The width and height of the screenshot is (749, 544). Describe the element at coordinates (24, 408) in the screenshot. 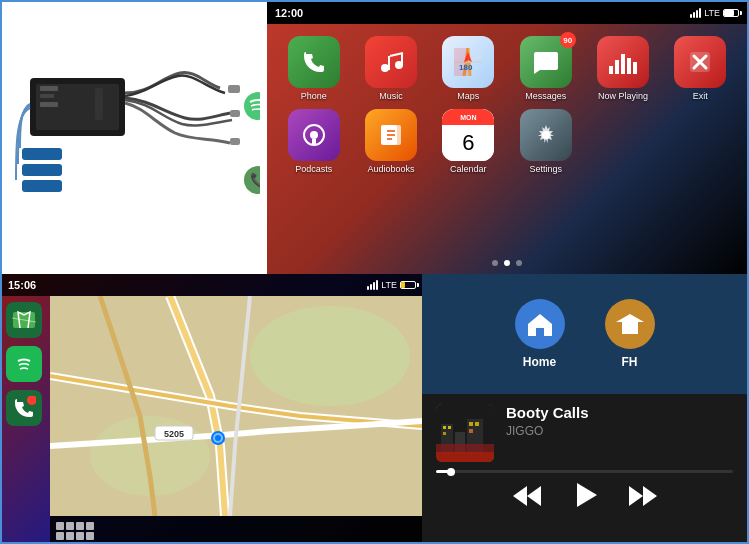

I see `sidebar-phone-icon` at that location.